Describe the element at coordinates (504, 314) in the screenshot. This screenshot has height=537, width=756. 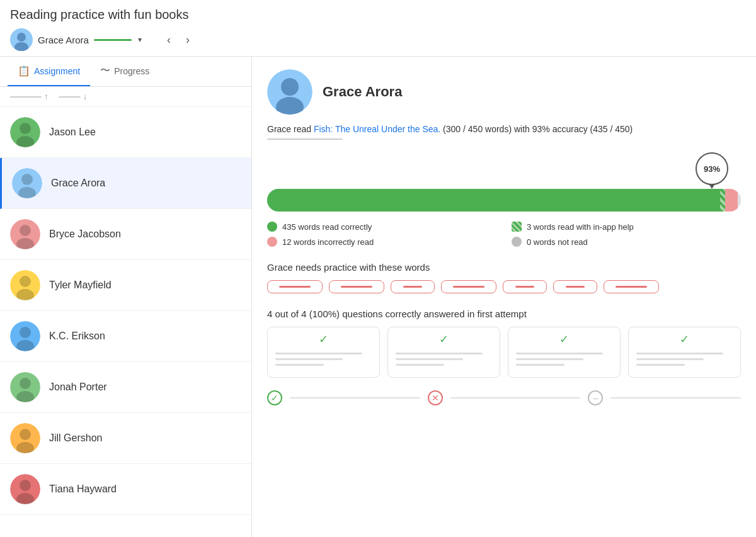
I see `questions-title: 4 out of 4 (100%) questions correctly an…` at that location.